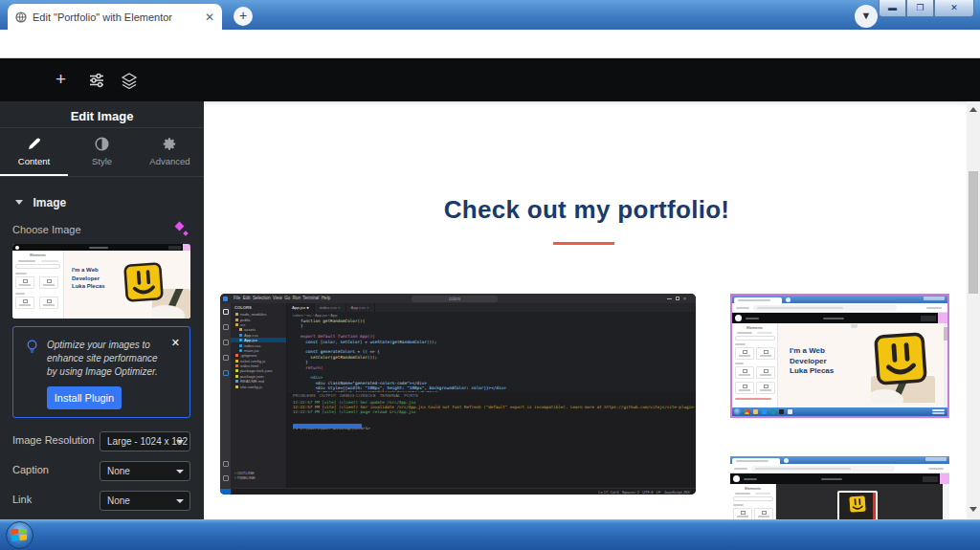 This screenshot has width=980, height=550. I want to click on terminal-selection, so click(327, 427).